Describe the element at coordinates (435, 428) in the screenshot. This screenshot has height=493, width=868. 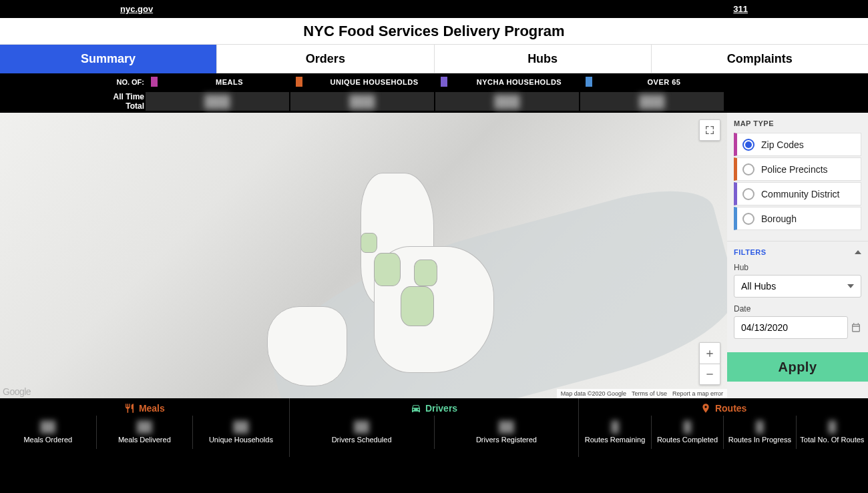
I see `drivers-section: Drivers ██Drivers Scheduled ██Drivers Re…` at that location.